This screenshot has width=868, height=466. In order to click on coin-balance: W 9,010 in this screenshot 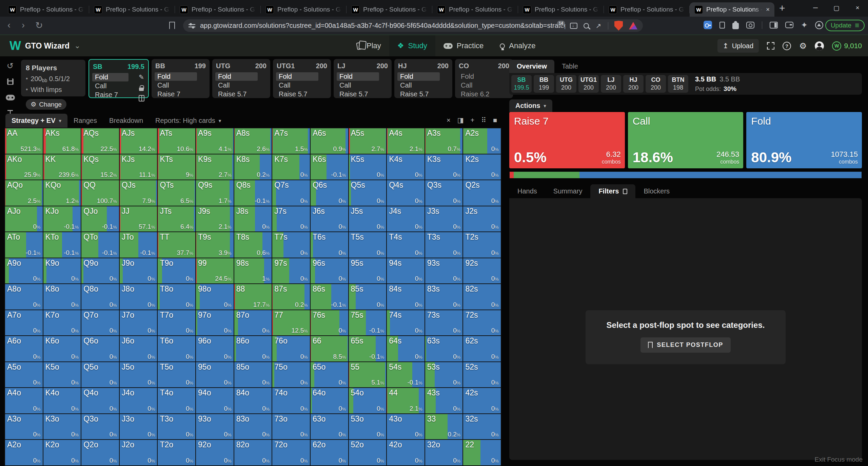, I will do `click(847, 46)`.